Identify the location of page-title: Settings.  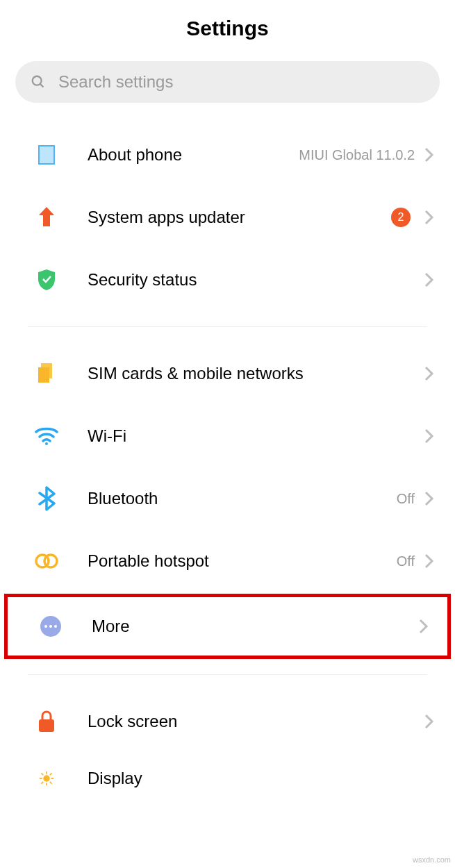
(228, 28).